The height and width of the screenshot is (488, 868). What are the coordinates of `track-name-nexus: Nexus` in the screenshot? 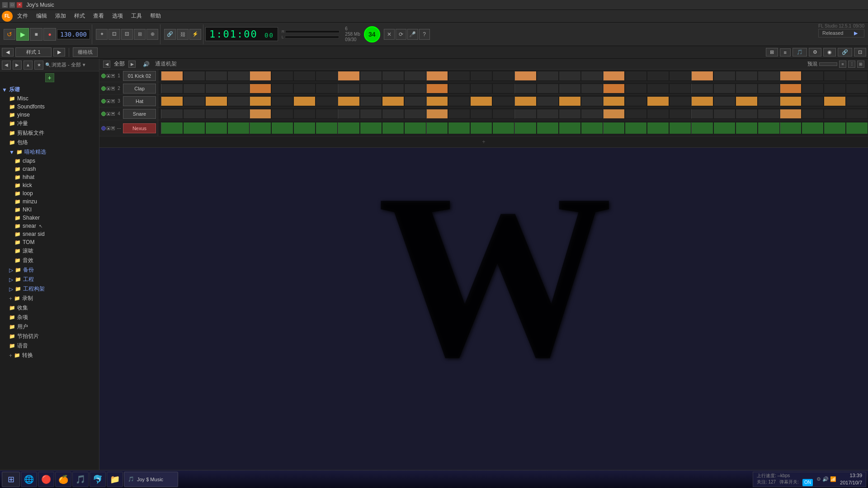 It's located at (139, 128).